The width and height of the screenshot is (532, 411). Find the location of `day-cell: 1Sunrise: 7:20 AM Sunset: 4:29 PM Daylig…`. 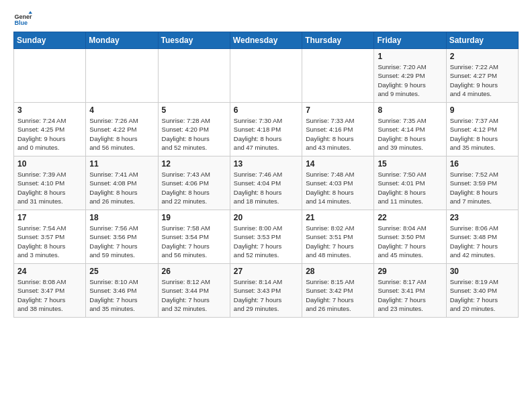

day-cell: 1Sunrise: 7:20 AM Sunset: 4:29 PM Daylig… is located at coordinates (410, 76).